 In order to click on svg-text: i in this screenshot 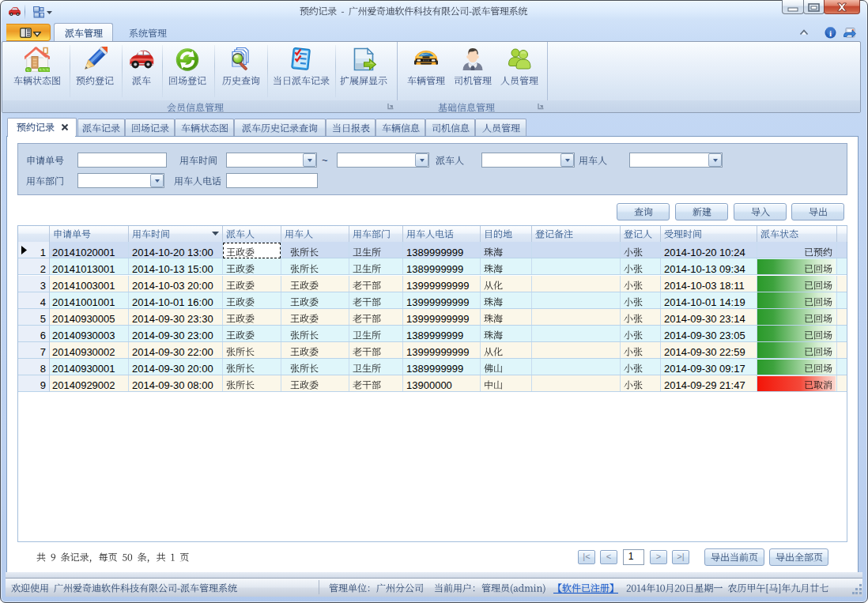, I will do `click(830, 33)`.